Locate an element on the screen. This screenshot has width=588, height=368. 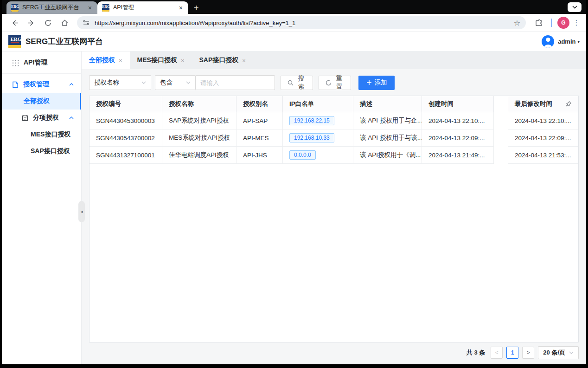
content-tab-label: 全部授权 is located at coordinates (102, 60).